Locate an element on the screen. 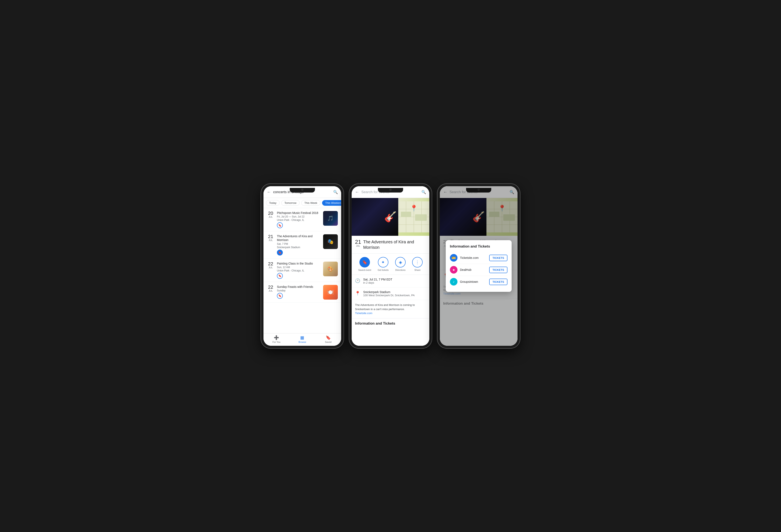  share-btn: ⋮ Share is located at coordinates (417, 264).